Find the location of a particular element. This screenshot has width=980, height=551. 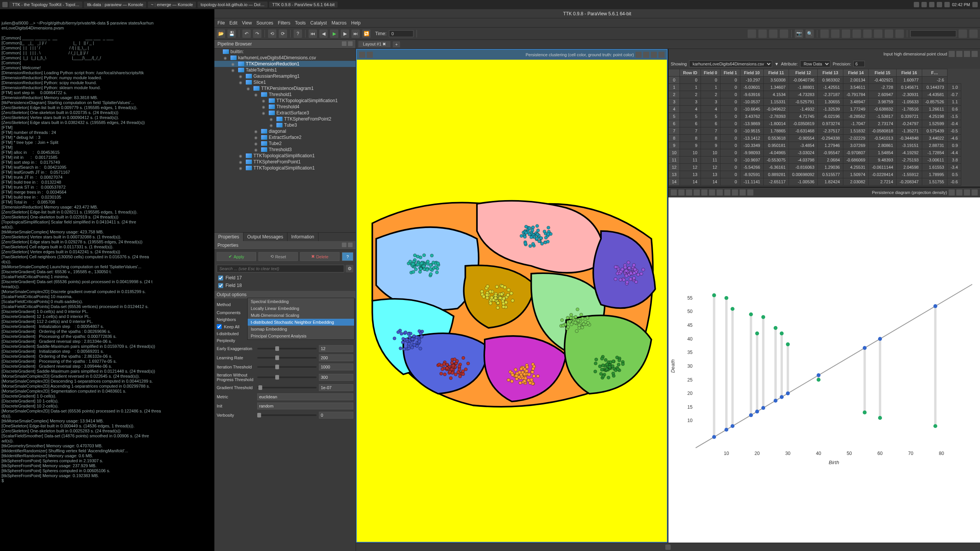

cell: -10.3349 is located at coordinates (752, 145).